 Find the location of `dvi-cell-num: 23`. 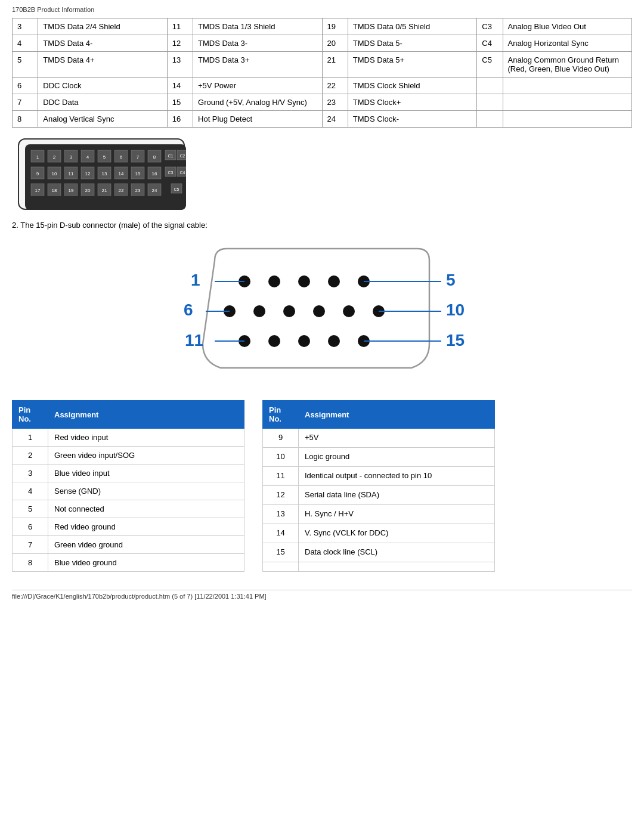

dvi-cell-num: 23 is located at coordinates (335, 103).